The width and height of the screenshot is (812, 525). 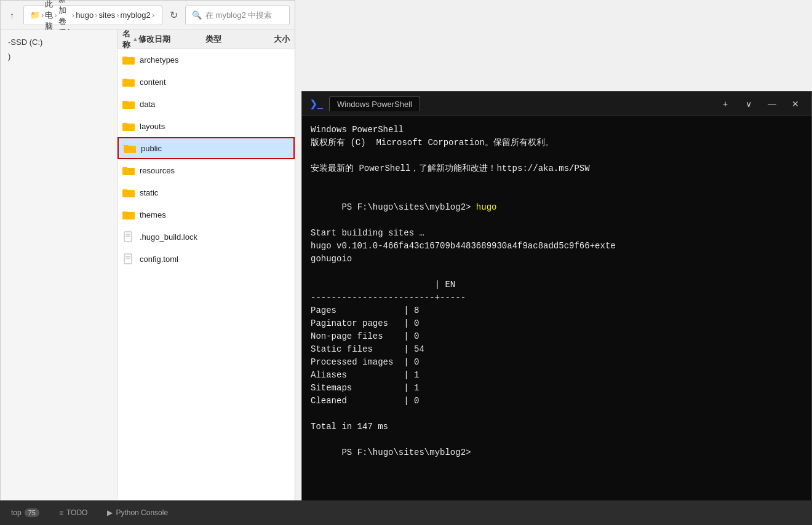 What do you see at coordinates (557, 234) in the screenshot?
I see `ps-line: Start building sites …` at bounding box center [557, 234].